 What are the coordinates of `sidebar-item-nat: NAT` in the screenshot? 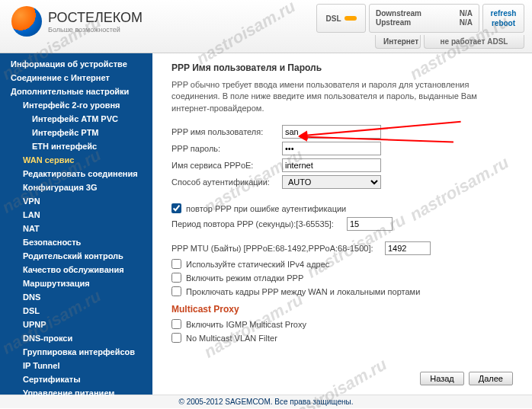 It's located at (76, 228).